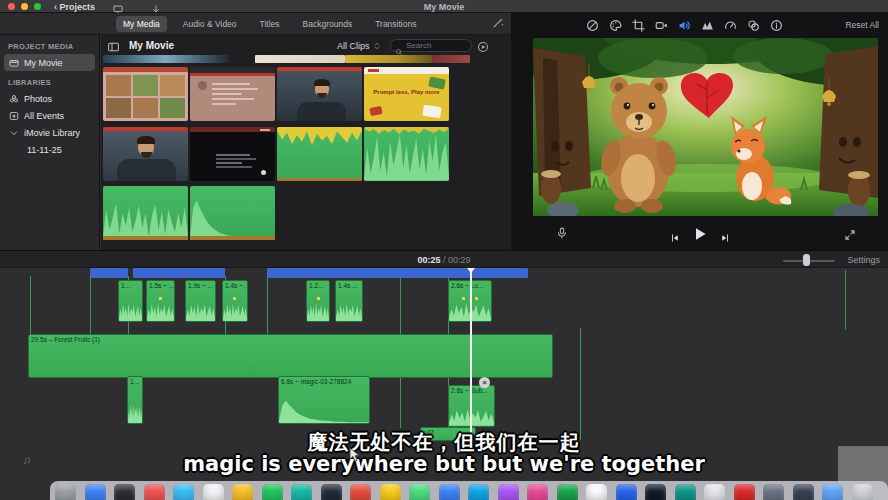  Describe the element at coordinates (708, 24) in the screenshot. I see `noise-reduction-icon` at that location.